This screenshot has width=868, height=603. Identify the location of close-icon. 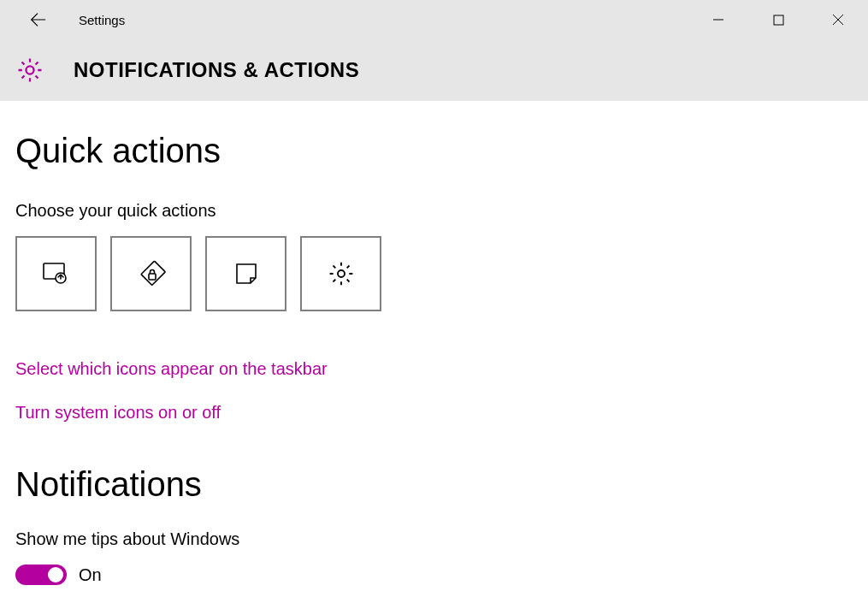
(838, 20).